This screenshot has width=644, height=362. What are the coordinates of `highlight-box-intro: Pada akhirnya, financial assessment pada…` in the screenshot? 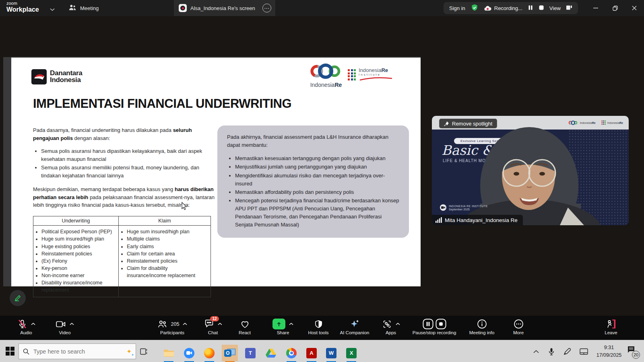 It's located at (308, 141).